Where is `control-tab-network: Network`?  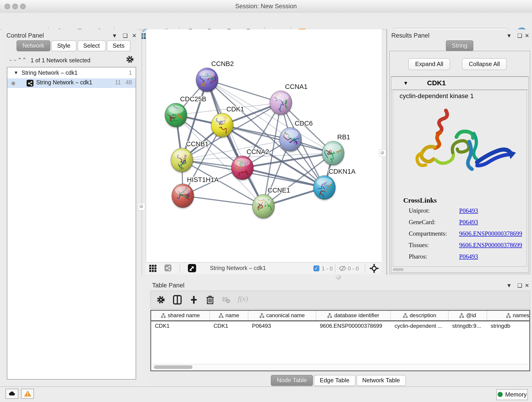 control-tab-network: Network is located at coordinates (33, 46).